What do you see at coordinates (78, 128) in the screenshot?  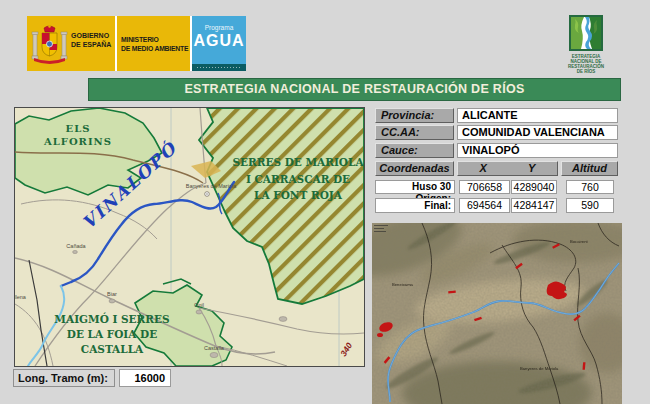 I see `area-label-alforins-1: ELS` at bounding box center [78, 128].